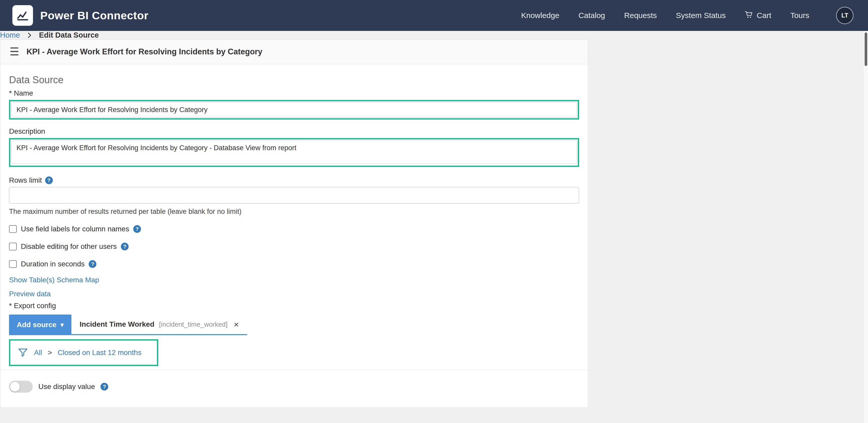  What do you see at coordinates (37, 325) in the screenshot?
I see `add-source-button-label: Add source` at bounding box center [37, 325].